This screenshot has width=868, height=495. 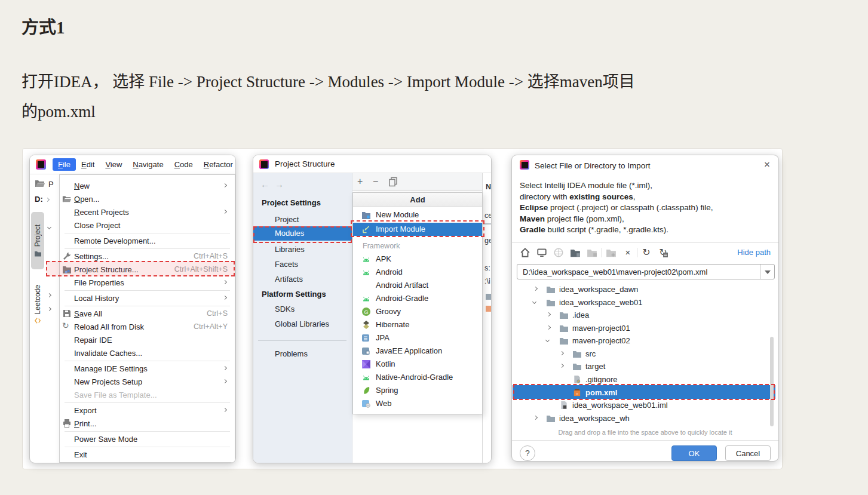 I want to click on intellij-logo-icon, so click(x=41, y=165).